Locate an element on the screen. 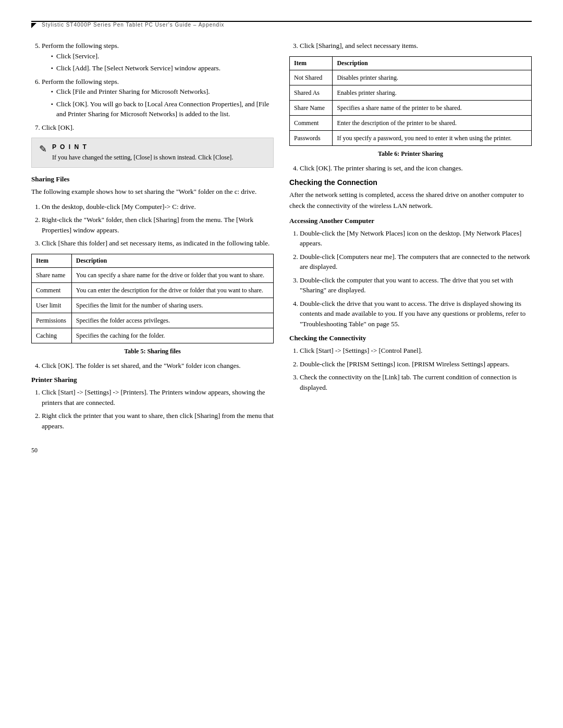  intro-steps: Perform the following steps. Click [Serv… is located at coordinates (152, 87).